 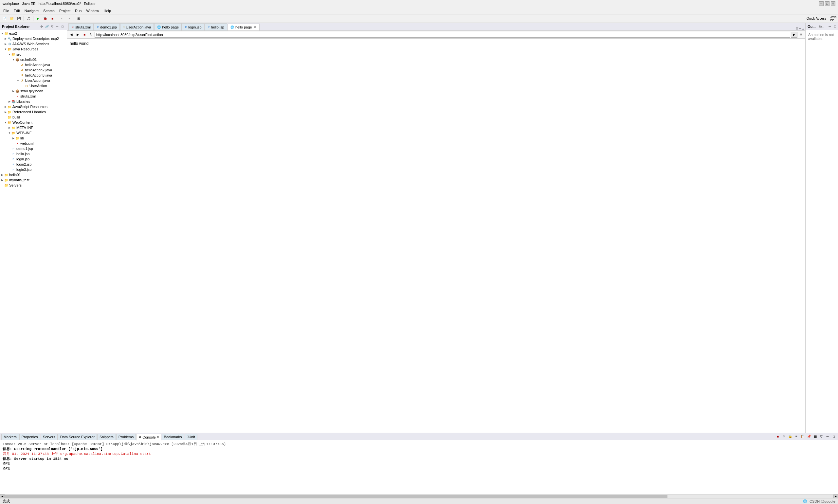 I want to click on tree-item-login2-jsp: ▶ P login2.jsp, so click(x=33, y=164).